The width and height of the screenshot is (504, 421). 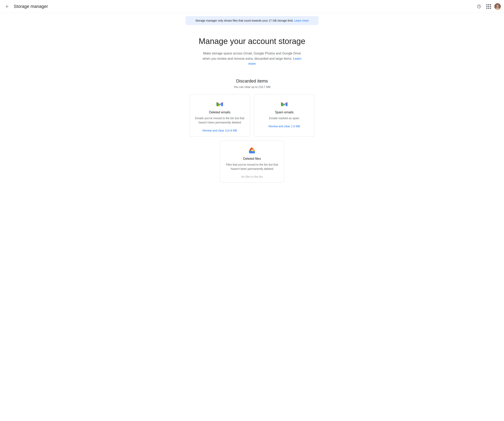 I want to click on info-banner: Storage manager only shows files that co…, so click(x=252, y=21).